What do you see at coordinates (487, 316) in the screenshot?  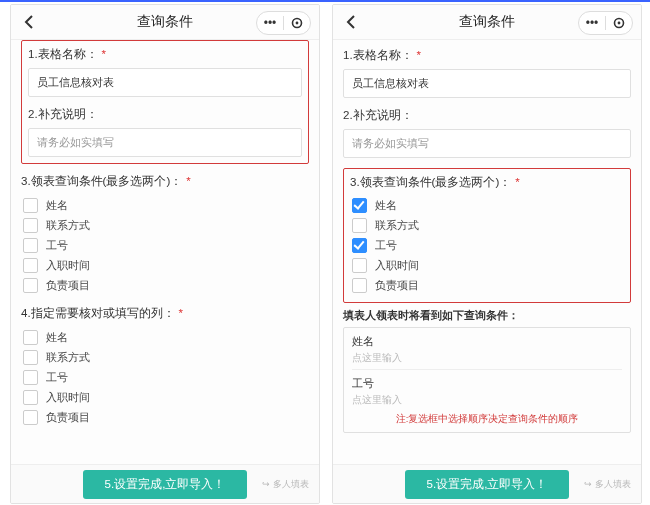 I see `preview-title: 填表人领表时将看到如下查询条件：` at bounding box center [487, 316].